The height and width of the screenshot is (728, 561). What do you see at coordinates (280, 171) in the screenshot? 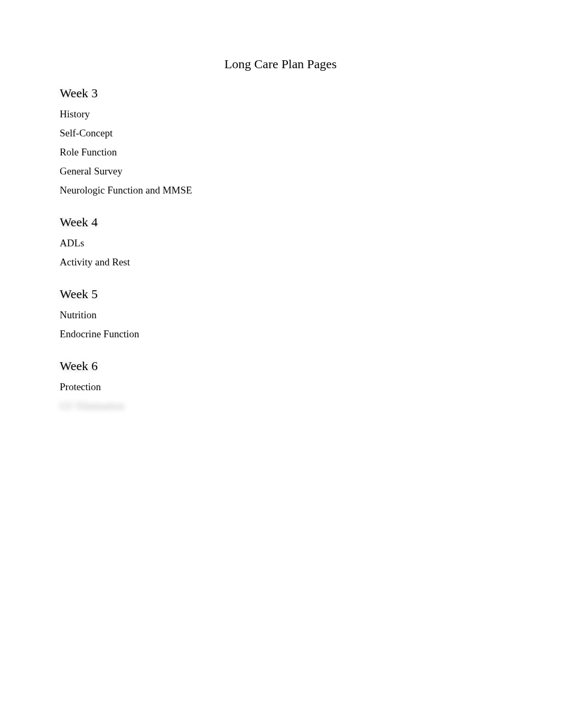
I see `list-item: General Survey` at bounding box center [280, 171].